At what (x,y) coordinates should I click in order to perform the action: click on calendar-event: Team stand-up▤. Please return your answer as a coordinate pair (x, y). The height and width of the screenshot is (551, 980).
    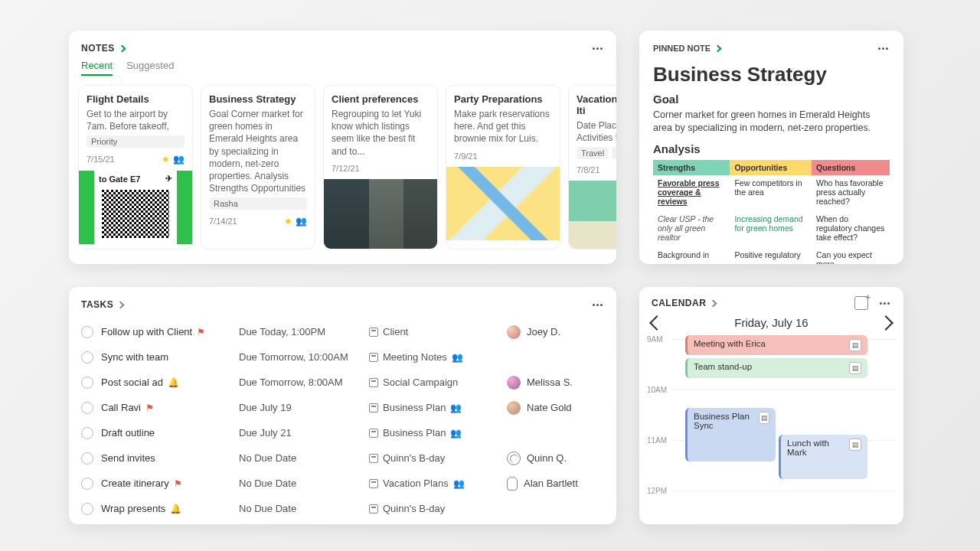
    Looking at the image, I should click on (776, 368).